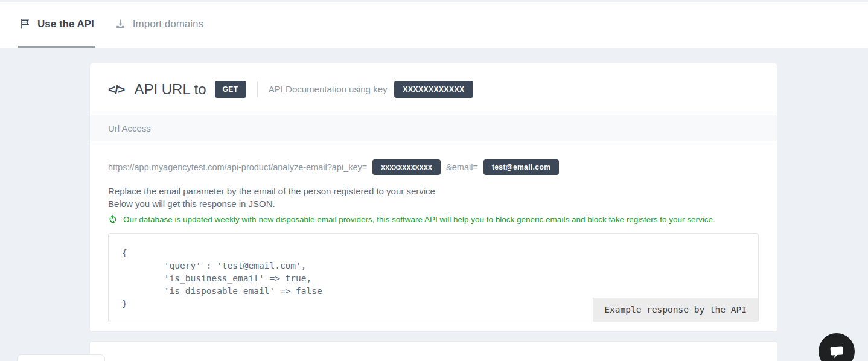  What do you see at coordinates (407, 167) in the screenshot?
I see `api-key-value-badge: xxxxxxxxxxxx` at bounding box center [407, 167].